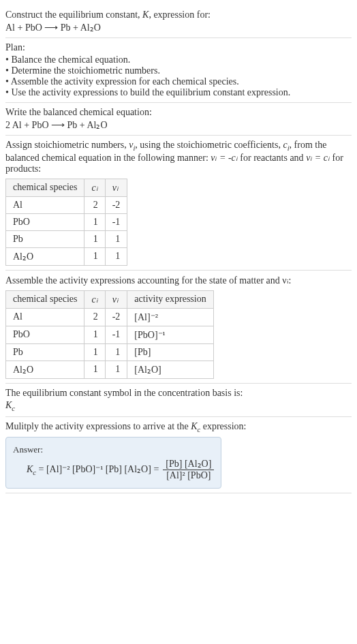 The image size is (357, 644). What do you see at coordinates (110, 369) in the screenshot?
I see `table-row: Al₂O 1 1 [Al₂O]` at bounding box center [110, 369].